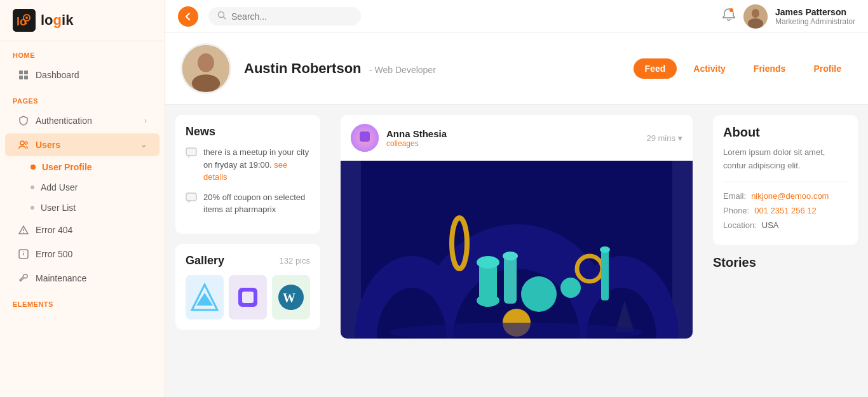 This screenshot has height=397, width=868. What do you see at coordinates (83, 167) in the screenshot?
I see `sidebar-sub-item-user-profile: User Profile` at bounding box center [83, 167].